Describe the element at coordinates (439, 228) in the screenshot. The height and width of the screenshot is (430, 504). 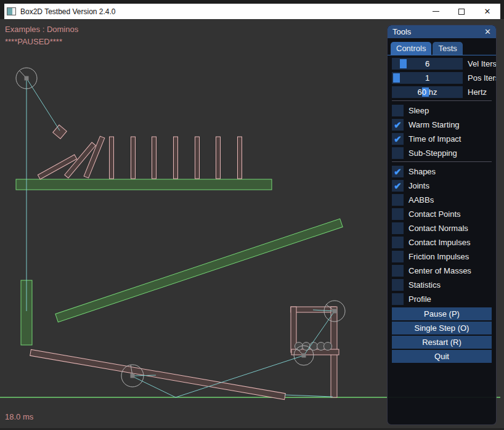
I see `checkbox-label: Contact Normals` at that location.